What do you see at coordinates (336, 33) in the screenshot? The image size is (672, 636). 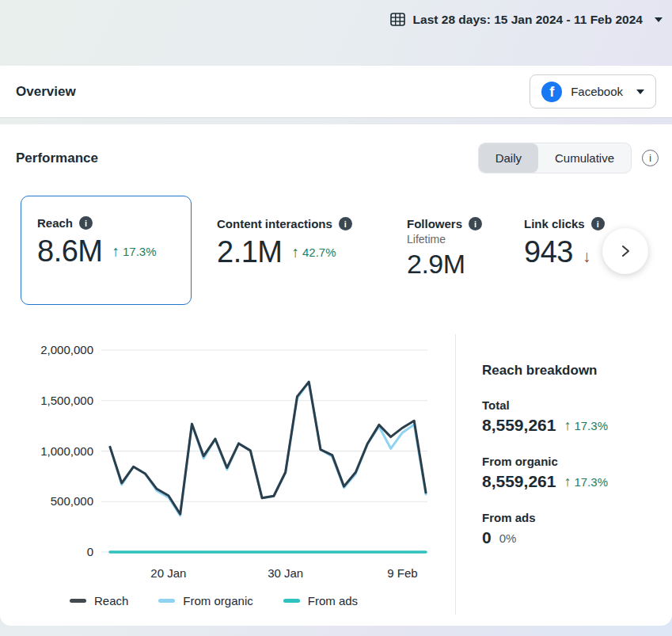 I see `top-bar: Last 28 days: 15 Jan 2024 - 11 Feb 2024` at bounding box center [336, 33].